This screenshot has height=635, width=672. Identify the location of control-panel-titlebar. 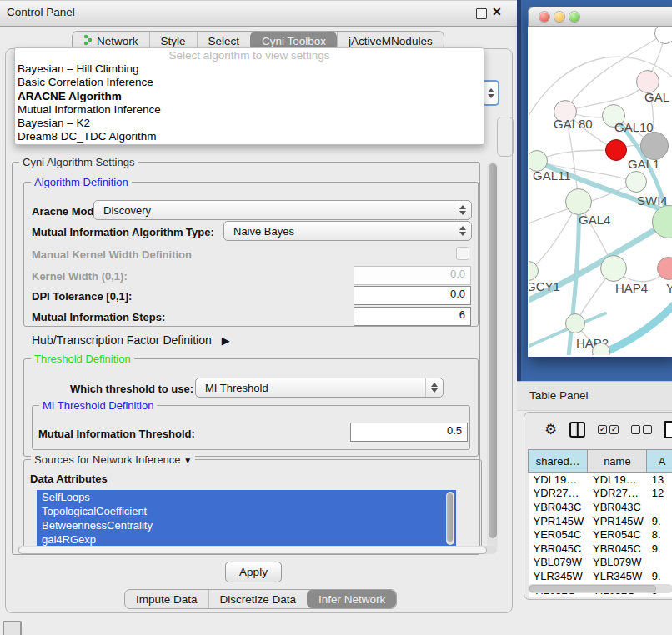
(258, 13).